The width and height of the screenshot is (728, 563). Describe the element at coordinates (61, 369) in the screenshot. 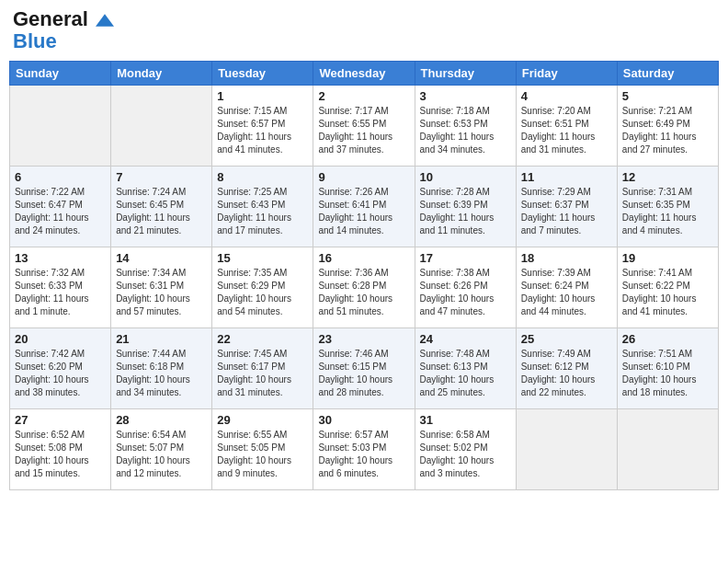

I see `calendar-cell: 20Sunrise: 7:42 AM Sunset: 6:20 PM Dayli…` at that location.